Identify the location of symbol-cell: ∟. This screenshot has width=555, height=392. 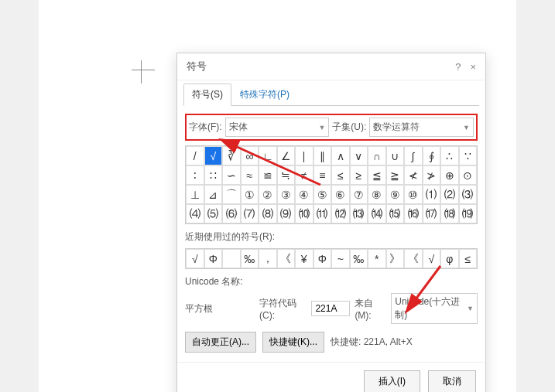
(268, 156).